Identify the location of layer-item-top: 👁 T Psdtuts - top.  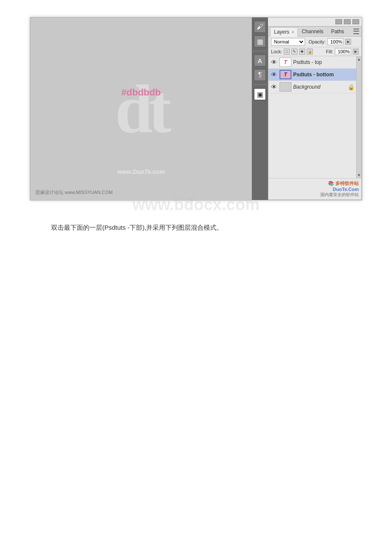
(312, 62).